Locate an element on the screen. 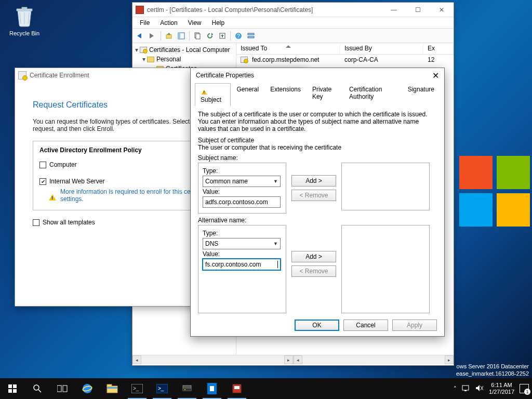 The height and width of the screenshot is (399, 532). value-label: Value: is located at coordinates (242, 192).